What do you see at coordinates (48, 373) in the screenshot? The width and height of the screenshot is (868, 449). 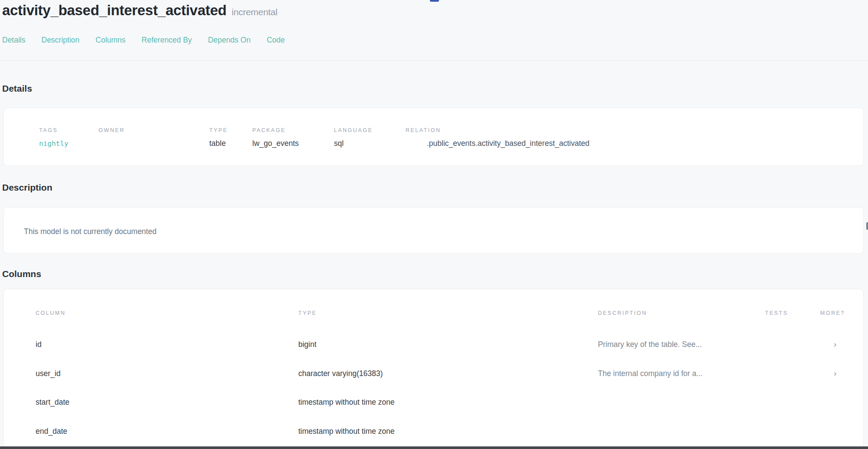 I see `column-name: user_id` at bounding box center [48, 373].